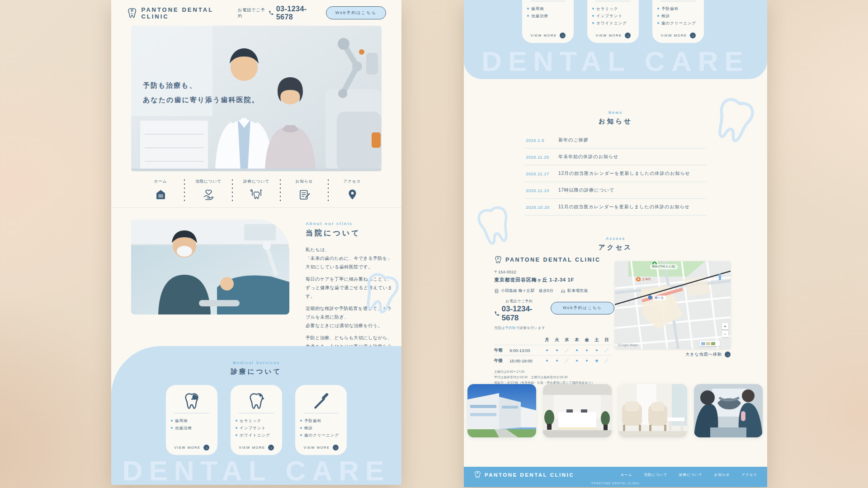  Describe the element at coordinates (624, 174) in the screenshot. I see `news-item-title: 12月の担当医カレンダーを更新しましたの休診のお知らせ` at that location.